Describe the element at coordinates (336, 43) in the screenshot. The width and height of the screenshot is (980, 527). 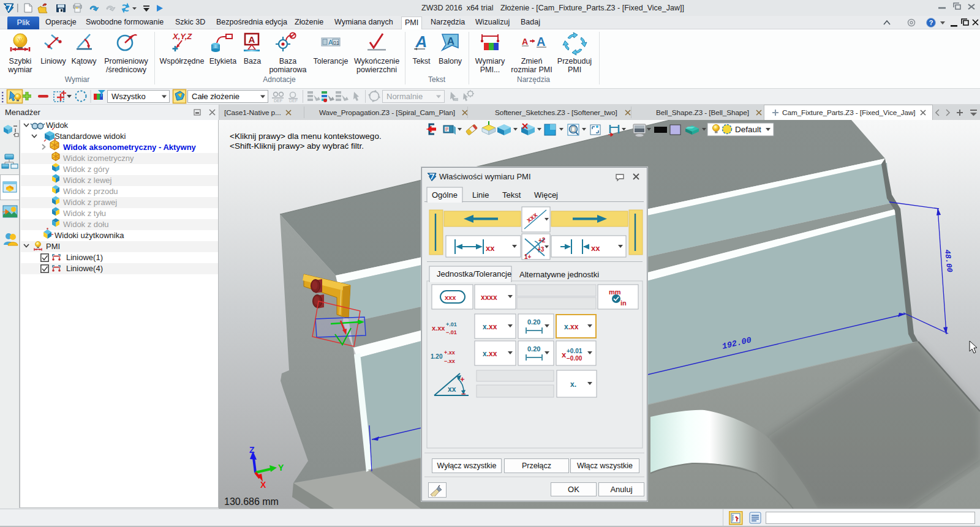
I see `svg-text: 01` at that location.